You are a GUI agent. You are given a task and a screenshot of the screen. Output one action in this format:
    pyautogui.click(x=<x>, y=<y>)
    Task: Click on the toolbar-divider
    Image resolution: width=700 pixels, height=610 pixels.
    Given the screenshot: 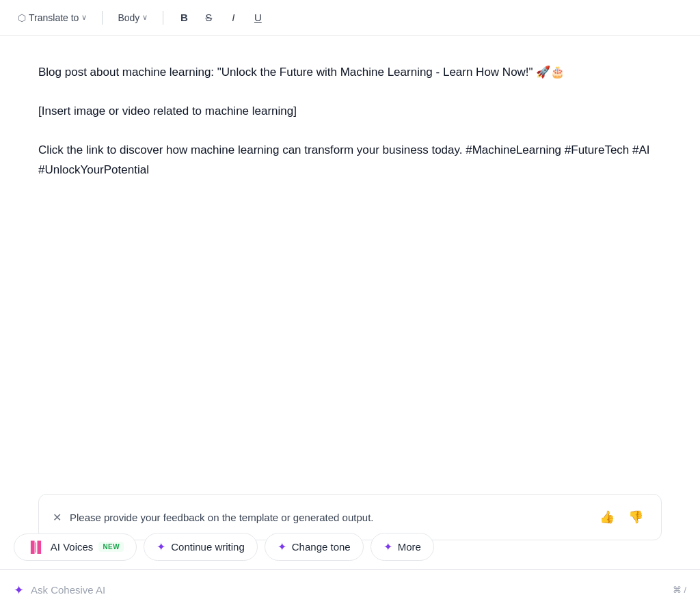 What is the action you would take?
    pyautogui.click(x=103, y=18)
    